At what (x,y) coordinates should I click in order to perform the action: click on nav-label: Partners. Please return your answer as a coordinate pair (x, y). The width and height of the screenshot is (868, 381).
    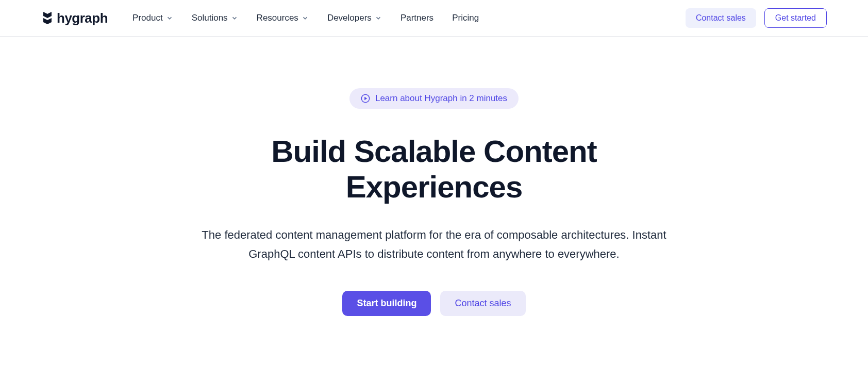
    Looking at the image, I should click on (417, 18).